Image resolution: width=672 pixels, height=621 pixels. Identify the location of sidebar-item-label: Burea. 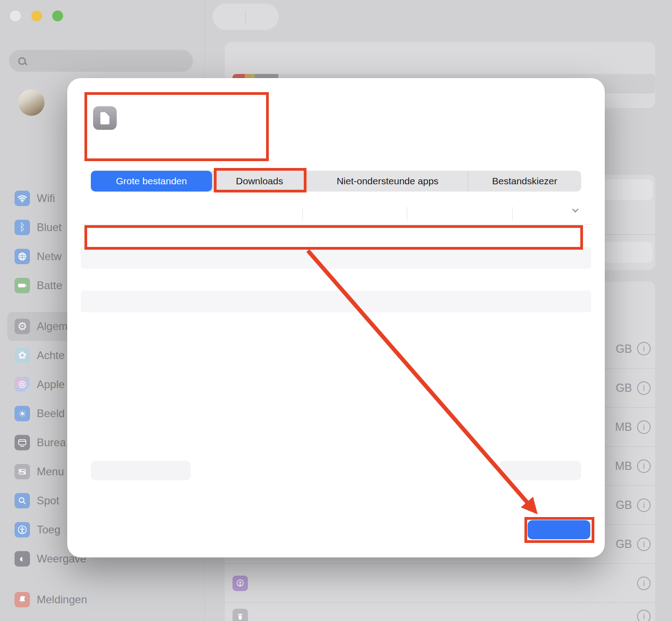
(51, 443).